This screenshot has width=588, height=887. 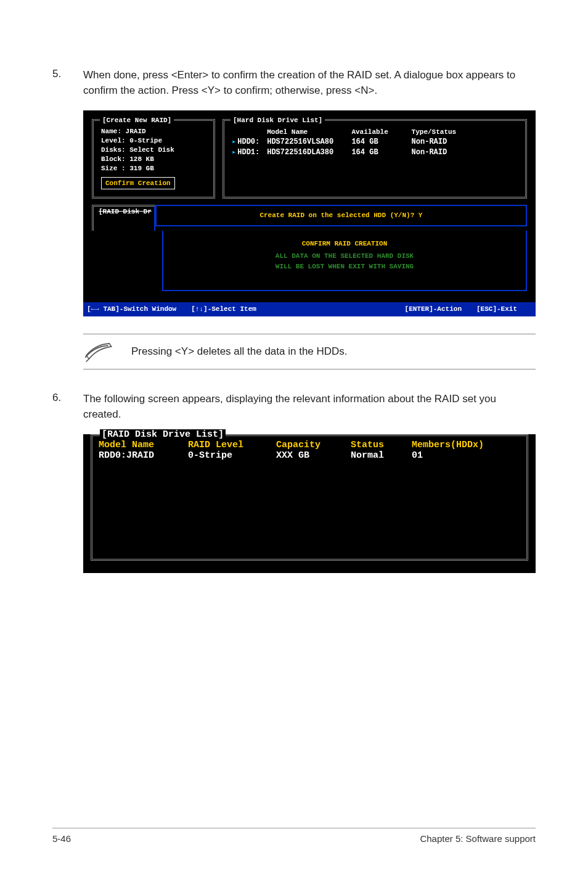 I want to click on hdr-level: RAID Level, so click(x=229, y=445).